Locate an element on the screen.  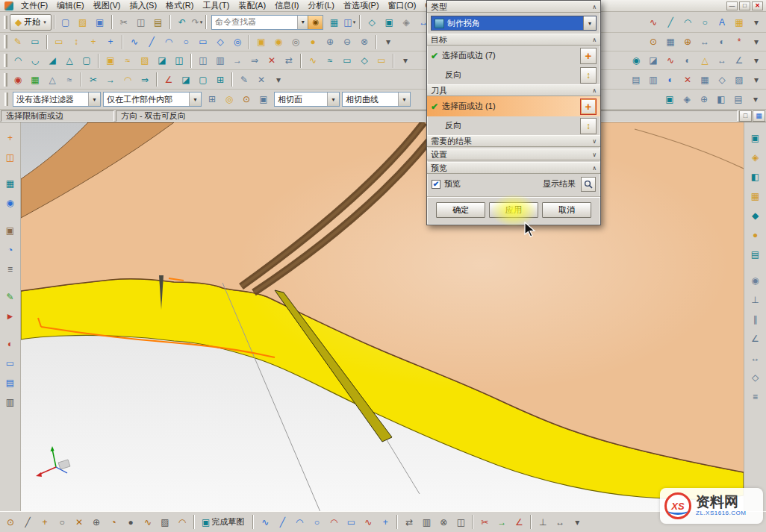
polygon-icon: ◇ is located at coordinates (220, 42).